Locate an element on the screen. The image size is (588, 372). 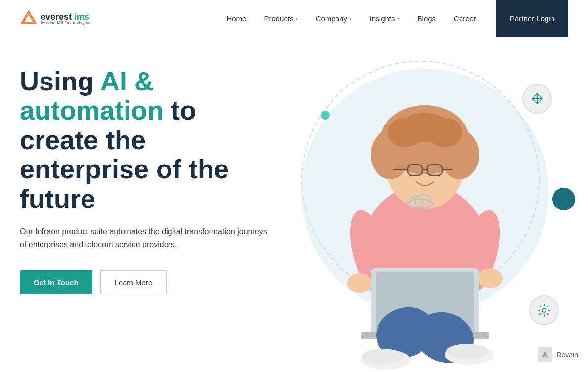
gear-icon is located at coordinates (544, 310).